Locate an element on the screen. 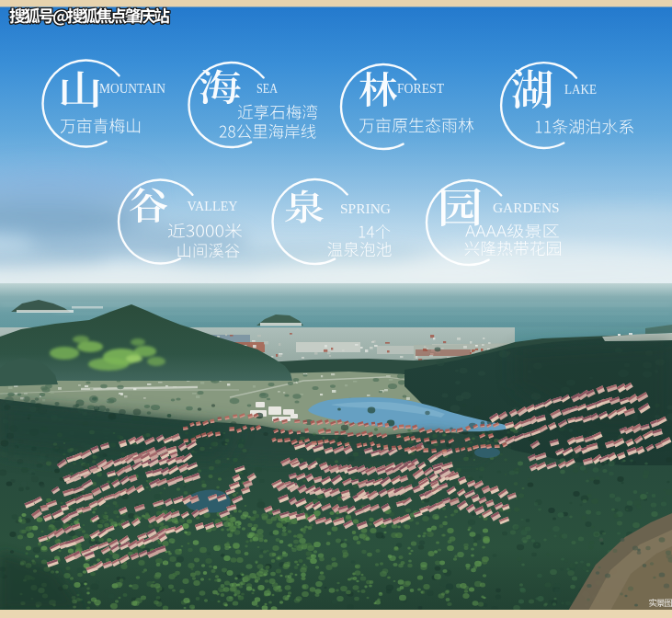  svg-text: MOUNTAIN is located at coordinates (132, 88).